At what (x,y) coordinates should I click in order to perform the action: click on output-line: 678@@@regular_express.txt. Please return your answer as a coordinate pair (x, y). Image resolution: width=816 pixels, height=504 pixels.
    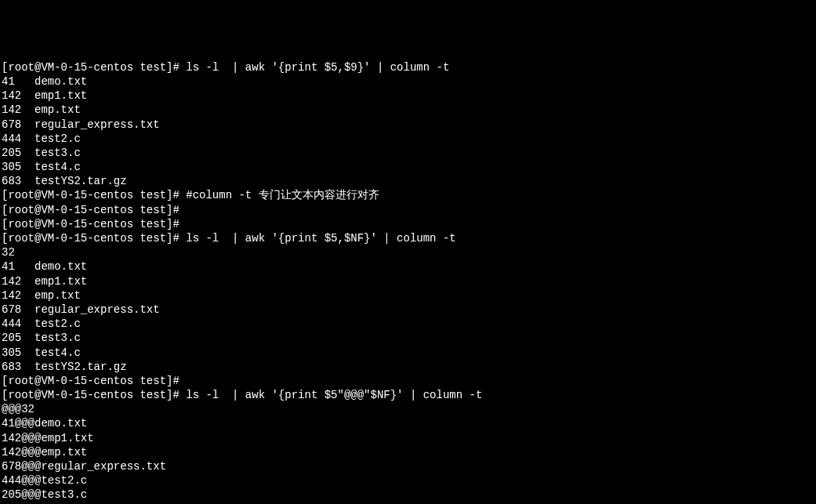
    Looking at the image, I should click on (408, 466).